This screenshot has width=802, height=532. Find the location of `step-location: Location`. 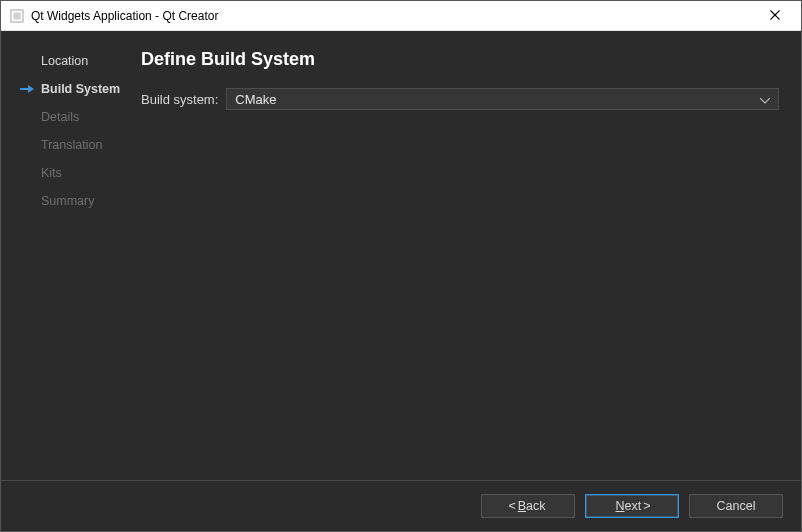

step-location: Location is located at coordinates (71, 61).